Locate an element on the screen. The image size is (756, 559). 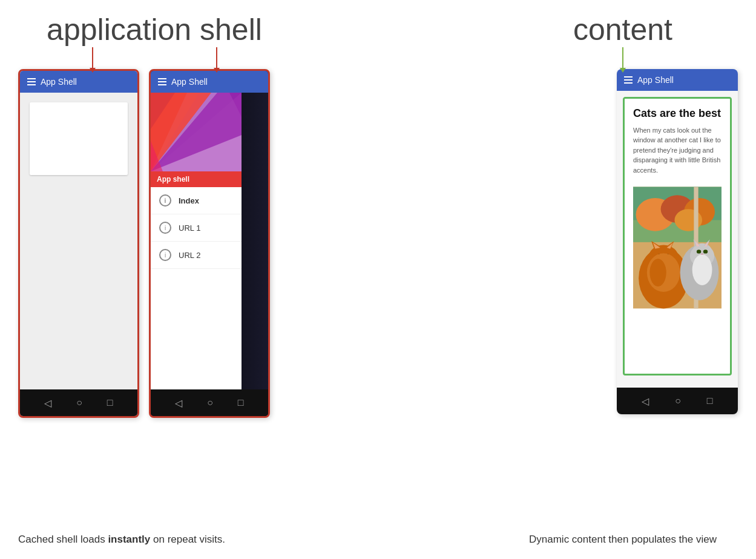
phone3-body: Cats are the best When my cats look out … is located at coordinates (677, 239).